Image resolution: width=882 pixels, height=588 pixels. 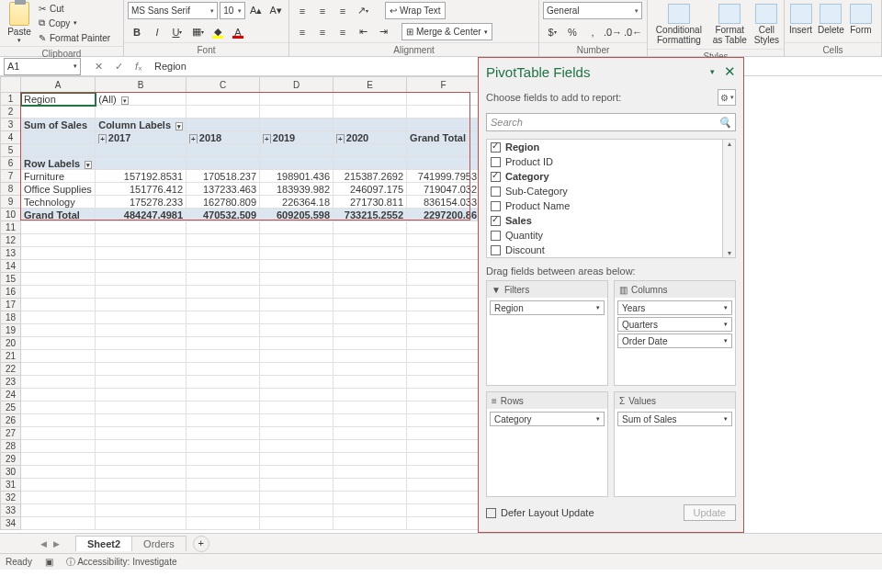 What do you see at coordinates (297, 472) in the screenshot?
I see `cell-D30` at bounding box center [297, 472].